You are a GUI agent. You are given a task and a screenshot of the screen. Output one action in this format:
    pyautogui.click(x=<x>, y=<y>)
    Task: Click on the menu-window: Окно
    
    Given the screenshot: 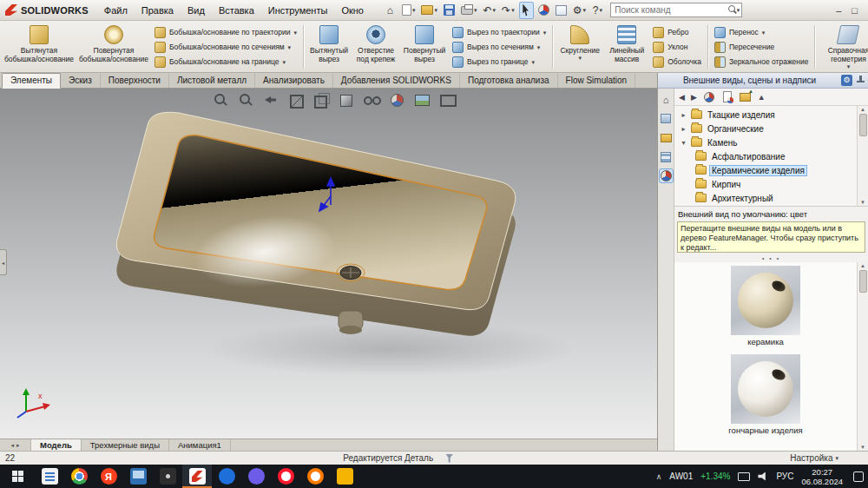 What is the action you would take?
    pyautogui.click(x=352, y=10)
    